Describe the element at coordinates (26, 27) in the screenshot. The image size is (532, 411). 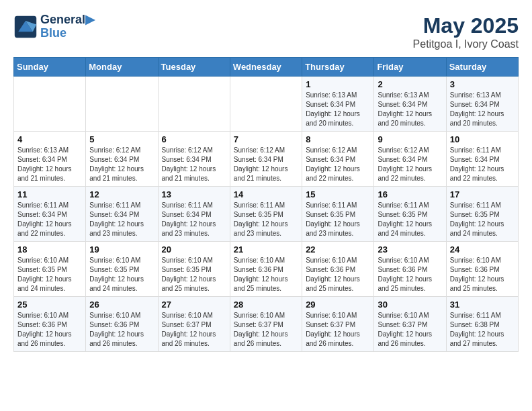
I see `logo-icon` at that location.